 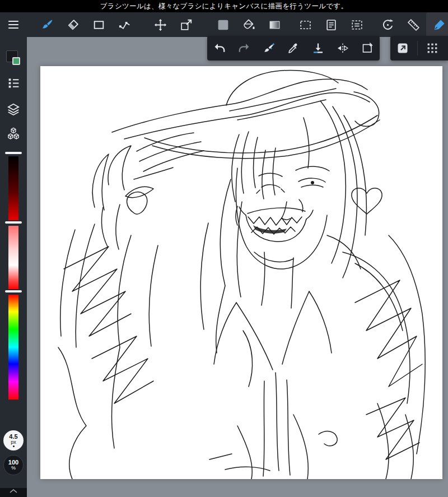 I want to click on ruler-icon, so click(x=413, y=25).